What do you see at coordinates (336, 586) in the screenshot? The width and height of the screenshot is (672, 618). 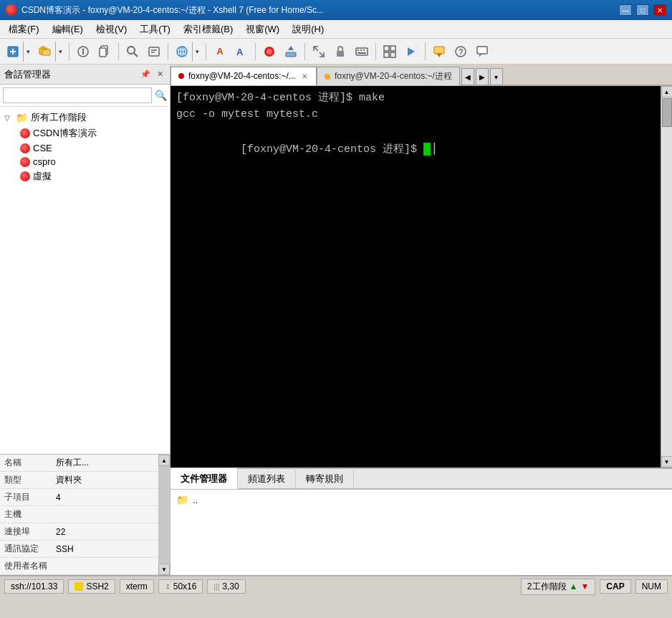 I see `status-bar: ssh://101.33 SSH2 xterm ⇕ 50x16 ||| 3,30…` at bounding box center [336, 586].